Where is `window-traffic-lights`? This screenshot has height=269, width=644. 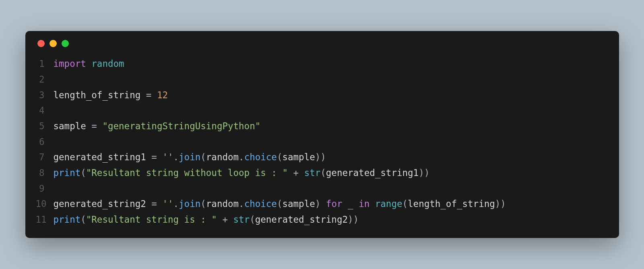 window-traffic-lights is located at coordinates (322, 43).